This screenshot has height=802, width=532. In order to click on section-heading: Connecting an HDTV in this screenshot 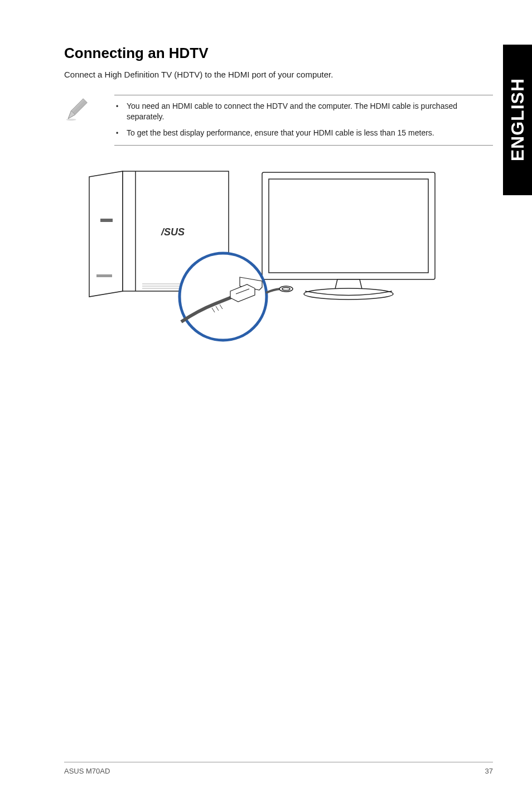, I will do `click(279, 54)`.